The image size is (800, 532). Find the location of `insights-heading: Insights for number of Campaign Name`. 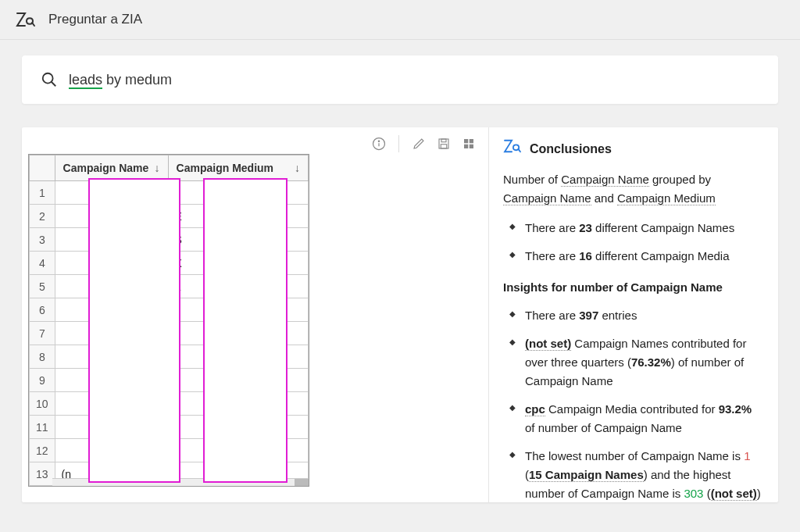

insights-heading: Insights for number of Campaign Name is located at coordinates (634, 287).